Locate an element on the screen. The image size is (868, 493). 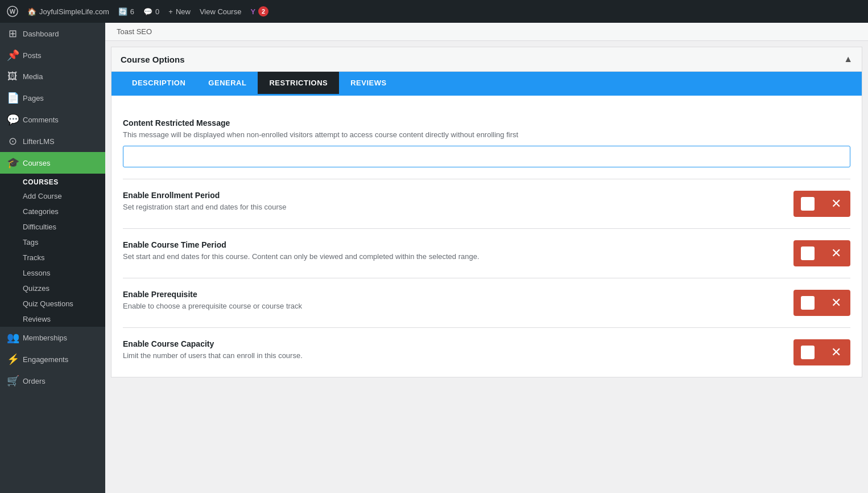
submenu-categories: Categories is located at coordinates (52, 212).